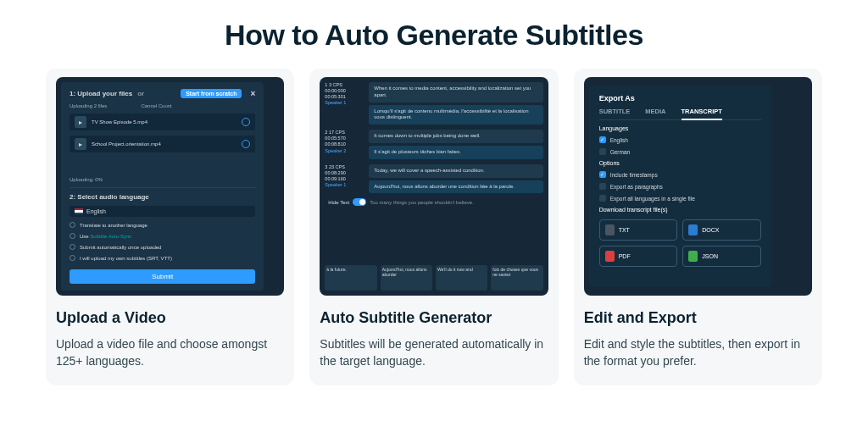 This screenshot has height=432, width=868. What do you see at coordinates (79, 212) in the screenshot?
I see `flag-icon` at bounding box center [79, 212].